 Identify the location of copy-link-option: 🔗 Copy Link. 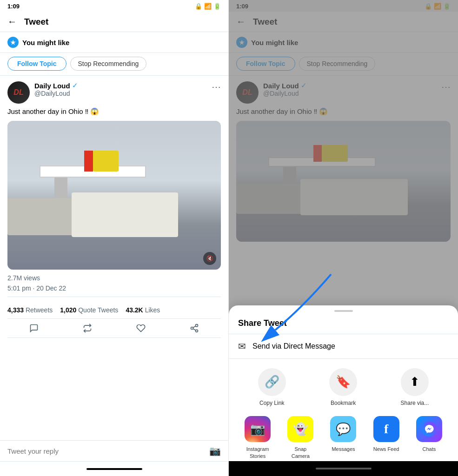
(272, 388).